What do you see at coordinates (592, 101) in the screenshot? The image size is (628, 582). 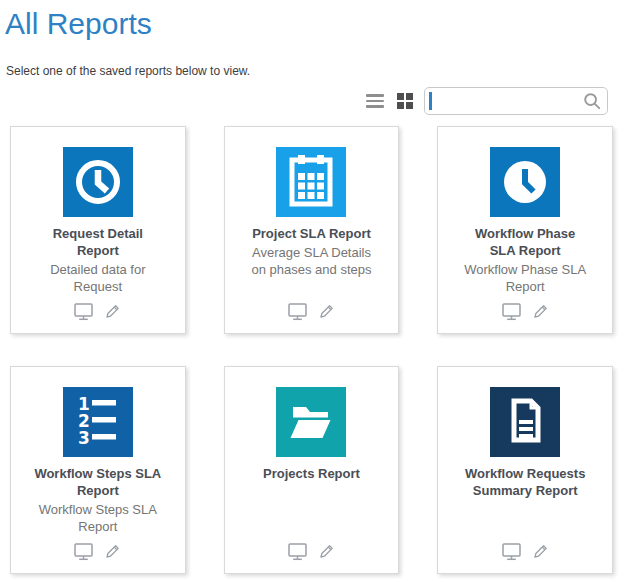 I see `magnifier-icon` at bounding box center [592, 101].